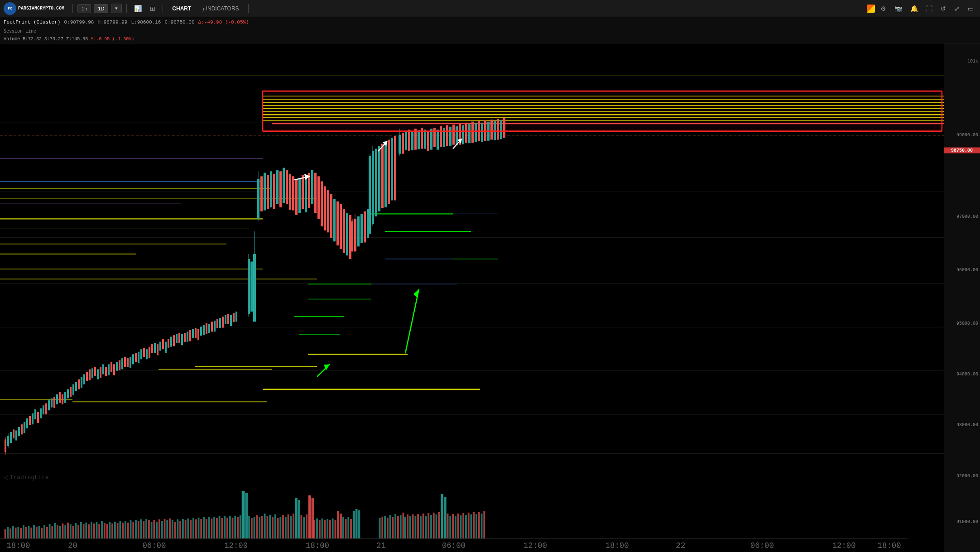 Image resolution: width=980 pixels, height=552 pixels. Describe the element at coordinates (967, 270) in the screenshot. I see `price-tick-96k: 96000.00` at that location.